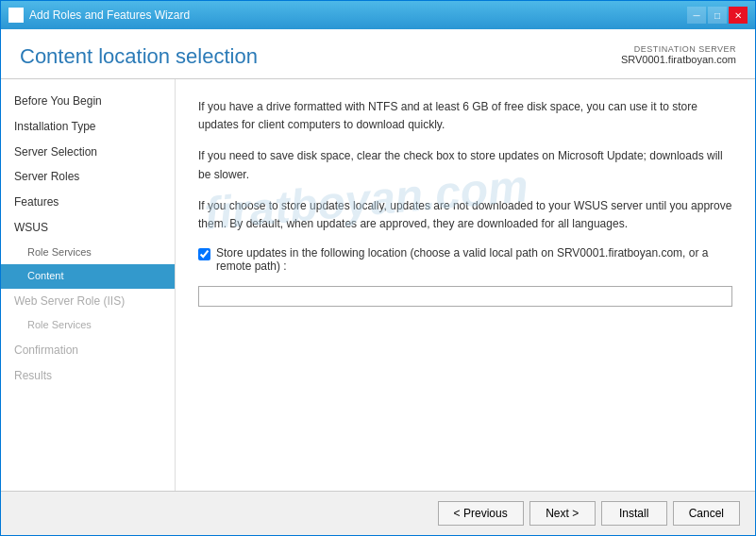 The image size is (756, 536). Describe the element at coordinates (465, 165) in the screenshot. I see `paragraph-2: If you need to save disk space, clear th…` at that location.